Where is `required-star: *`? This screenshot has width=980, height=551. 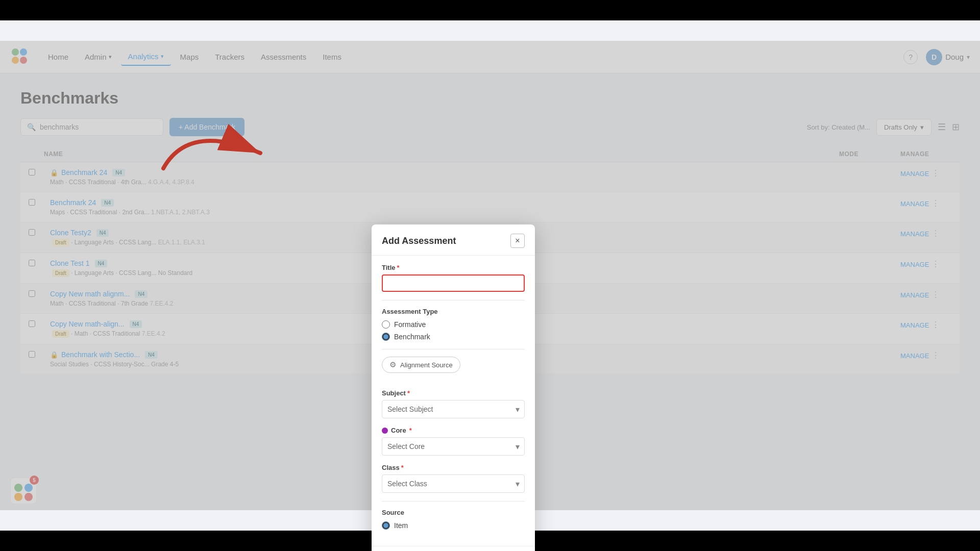
required-star: * is located at coordinates (398, 267).